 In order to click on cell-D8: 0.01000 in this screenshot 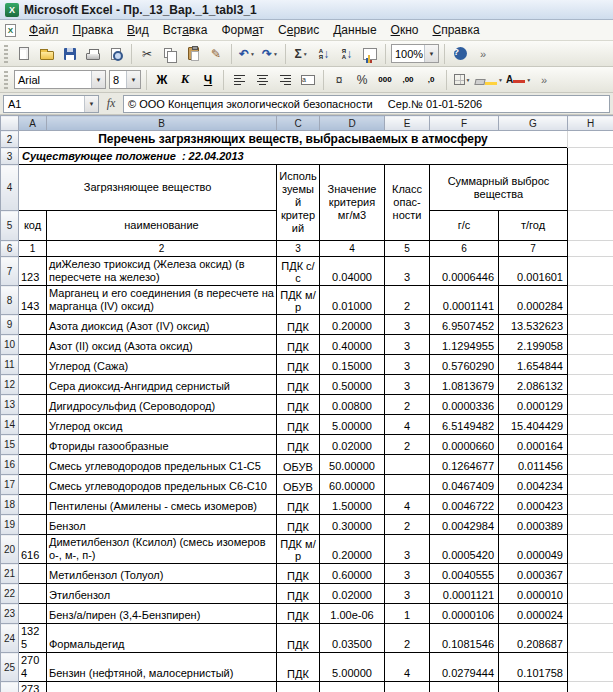, I will do `click(352, 300)`.